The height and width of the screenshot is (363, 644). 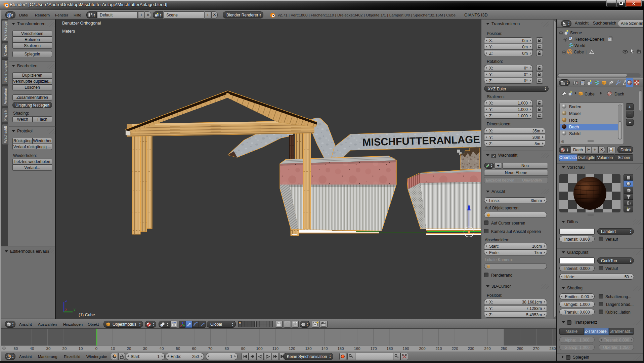 I want to click on svg-text: 250, so click(x=504, y=349).